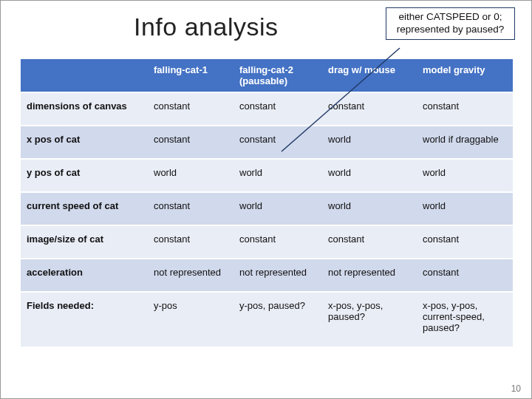 Image resolution: width=532 pixels, height=399 pixels. What do you see at coordinates (465, 319) in the screenshot?
I see `cell: x-pos, y-pos, current-speed, paused?` at bounding box center [465, 319].